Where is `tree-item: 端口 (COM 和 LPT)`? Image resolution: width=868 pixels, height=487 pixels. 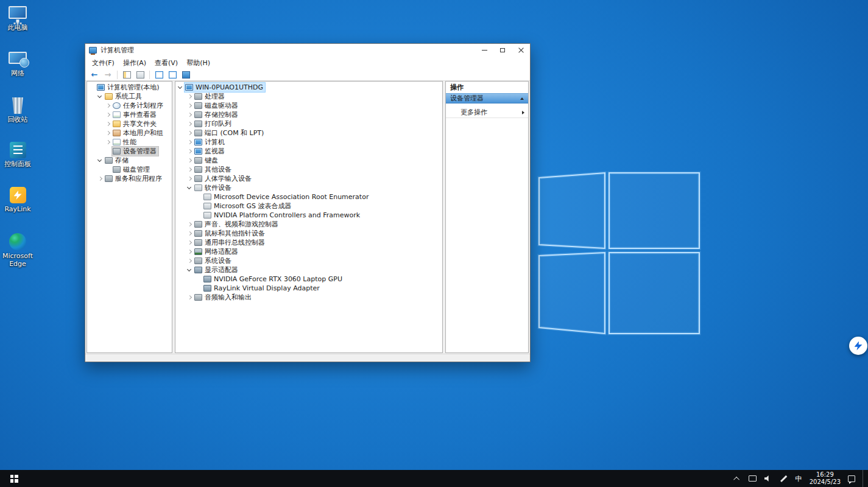 tree-item: 端口 (COM 和 LPT) is located at coordinates (309, 133).